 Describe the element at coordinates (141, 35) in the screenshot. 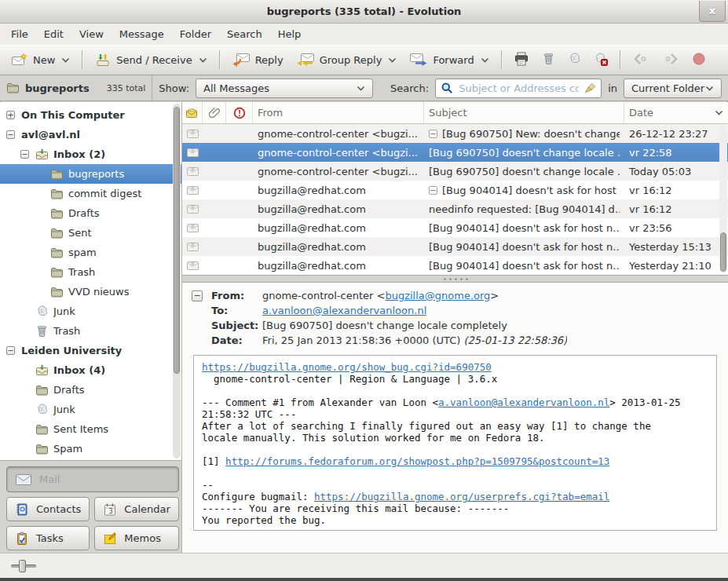

I see `menu-message: Message` at that location.